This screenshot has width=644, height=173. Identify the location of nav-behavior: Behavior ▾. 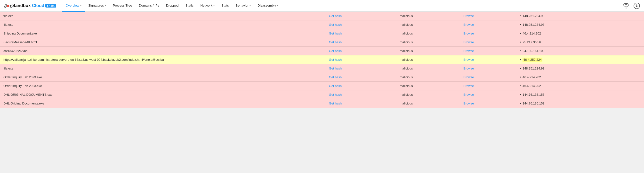
(243, 6).